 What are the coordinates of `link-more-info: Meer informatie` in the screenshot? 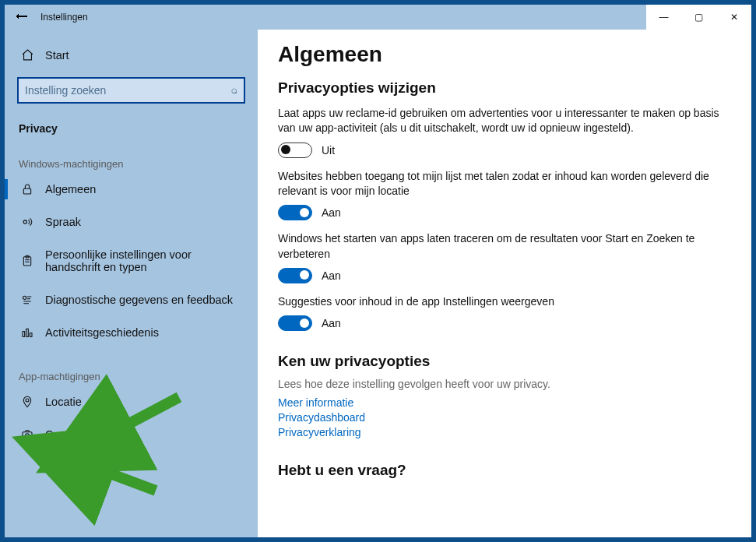 It's located at (504, 403).